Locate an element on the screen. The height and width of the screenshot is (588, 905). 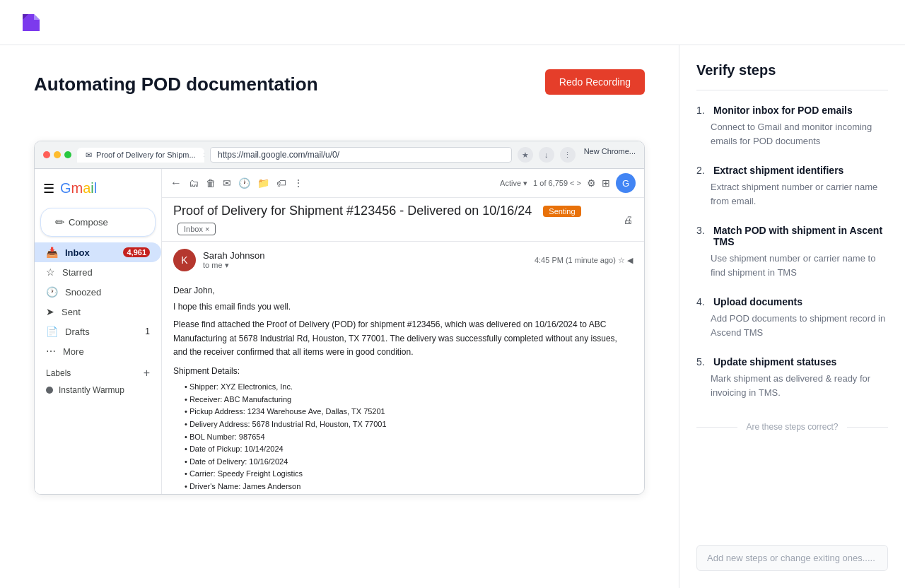
nav-item-more: ⋯ More is located at coordinates (98, 351).